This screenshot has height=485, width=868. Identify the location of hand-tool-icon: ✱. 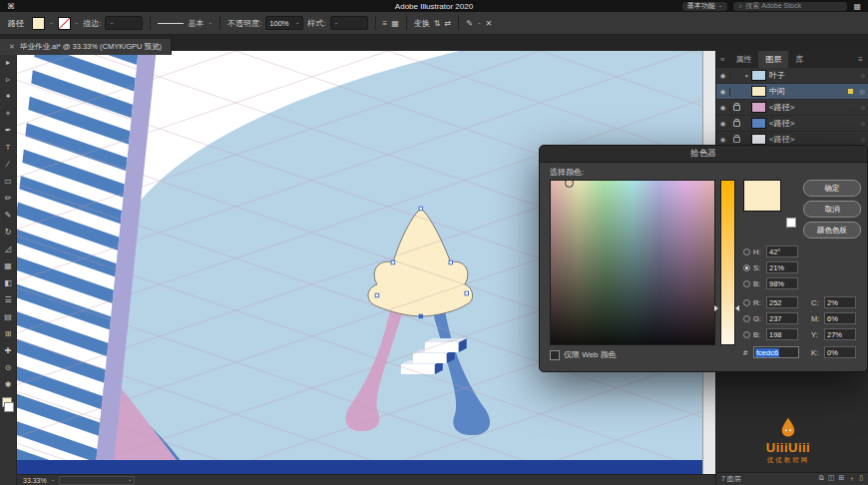
(8, 385).